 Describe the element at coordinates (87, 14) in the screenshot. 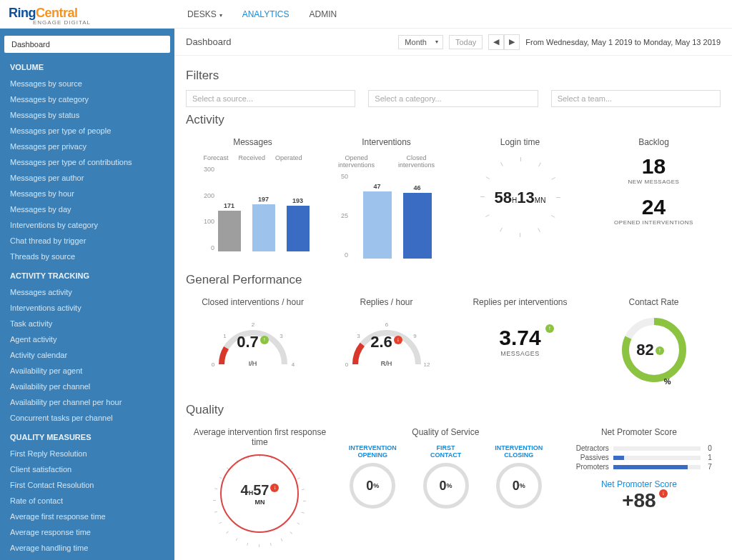

I see `brand-logo: RingCentral ENGAGE DIGITAL` at that location.